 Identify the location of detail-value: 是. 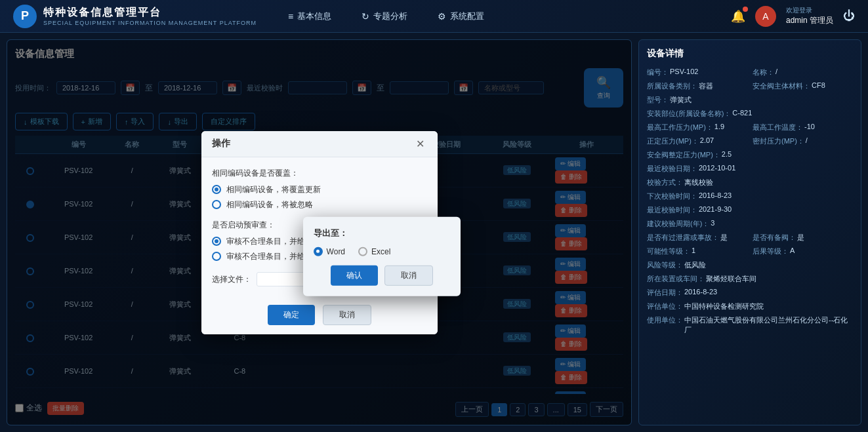
(724, 237).